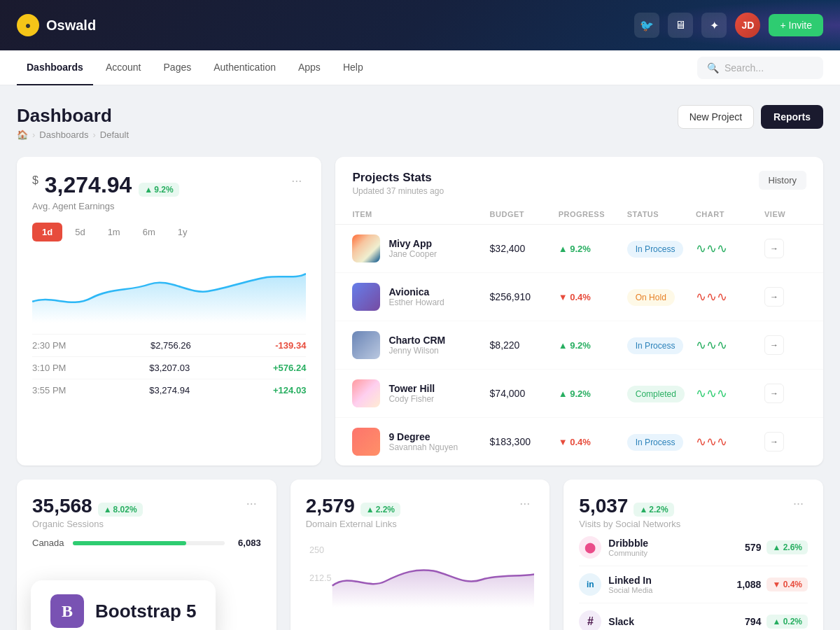 The height and width of the screenshot is (630, 840). I want to click on sessions-more-btn: ···, so click(252, 504).